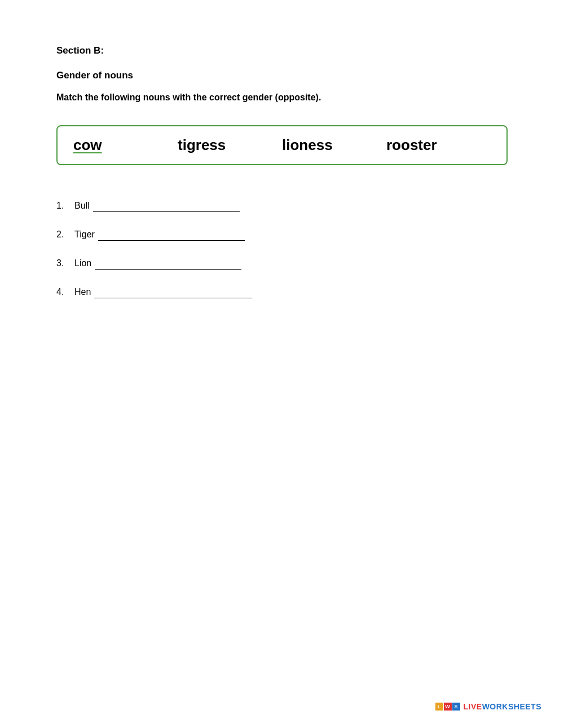 Image resolution: width=564 pixels, height=728 pixels. What do you see at coordinates (230, 145) in the screenshot?
I see `word-bank-item-tigress: tigress` at bounding box center [230, 145].